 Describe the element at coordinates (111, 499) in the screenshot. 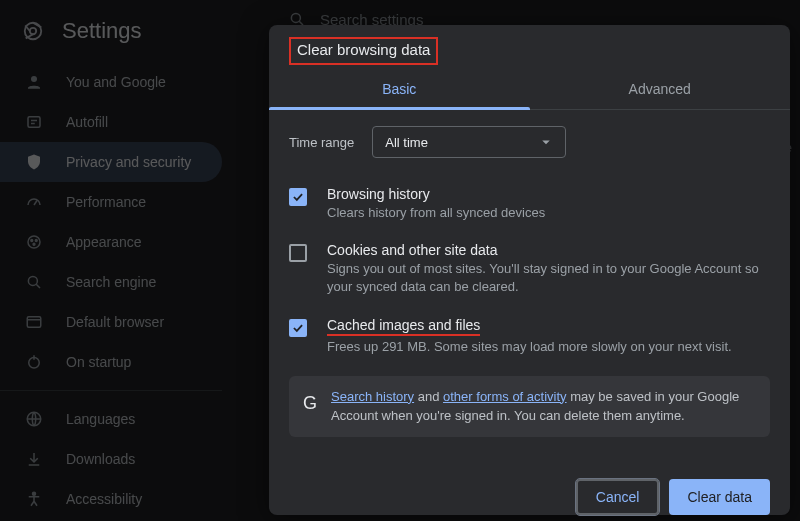

I see `sidebar-item-accessibility: Accessibility` at that location.